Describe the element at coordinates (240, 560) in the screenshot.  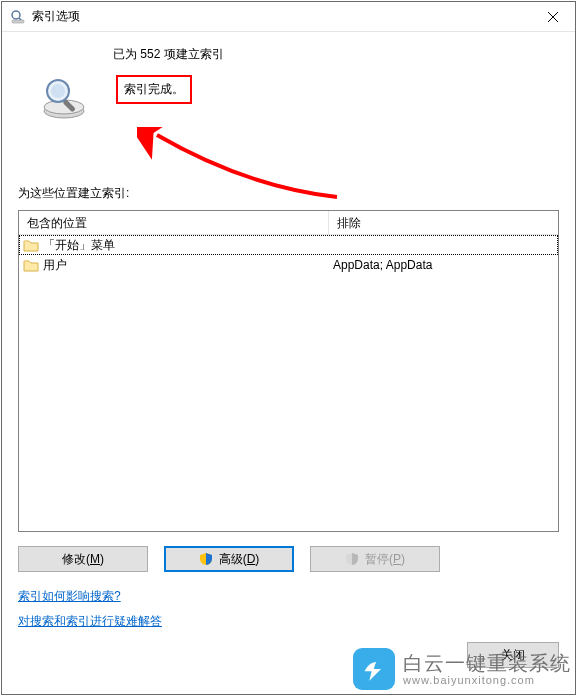
I see `button-label: 高级(D)` at that location.